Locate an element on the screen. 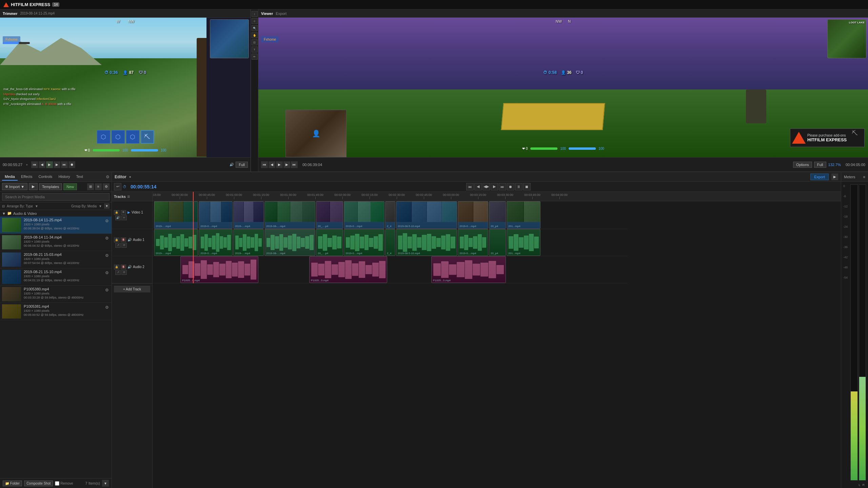 This screenshot has height=488, width=868. settings-btn: ⚙ is located at coordinates (106, 187).